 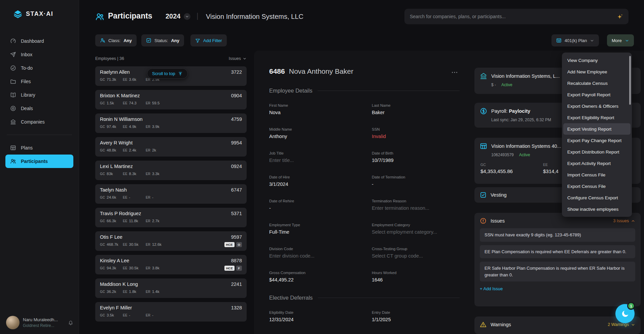 I want to click on employee-row: Avery R Wright GC48.8k EE2.4k ER2k 9954, so click(x=171, y=147).